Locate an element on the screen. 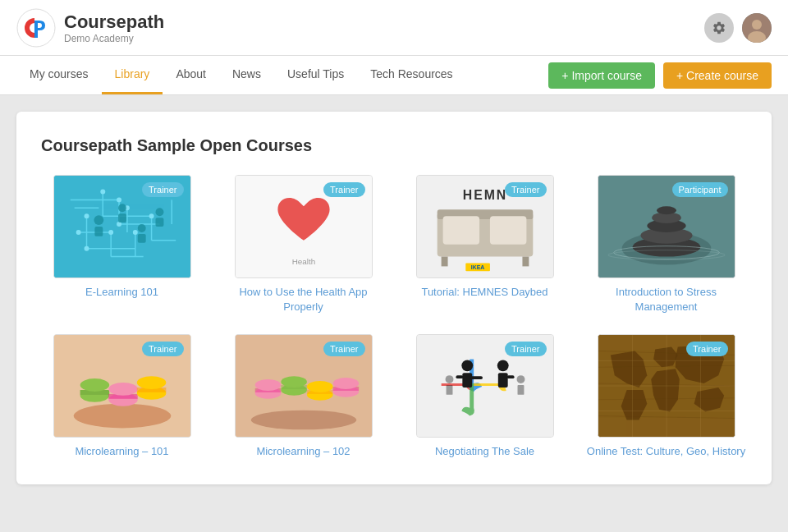  logo-name: Coursepath is located at coordinates (114, 22).